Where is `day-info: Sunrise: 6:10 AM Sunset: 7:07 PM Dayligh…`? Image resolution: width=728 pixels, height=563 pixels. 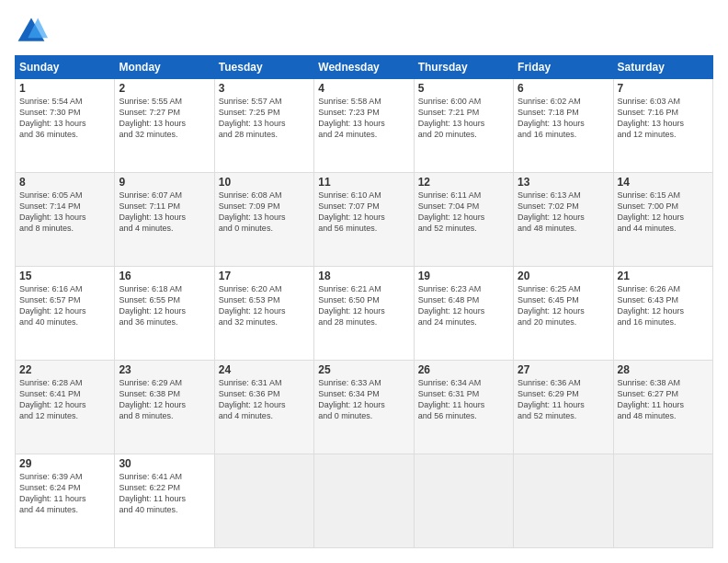
day-info: Sunrise: 6:10 AM Sunset: 7:07 PM Dayligh… is located at coordinates (364, 212).